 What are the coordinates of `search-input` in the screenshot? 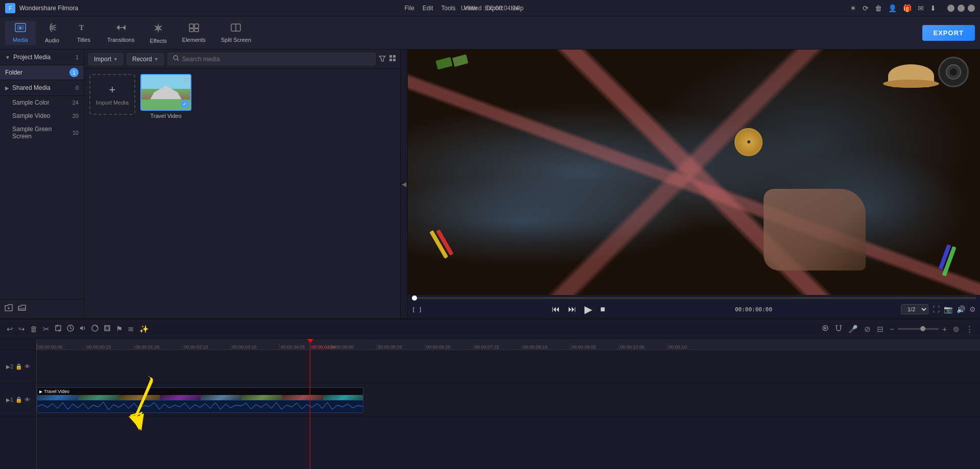 It's located at (276, 59).